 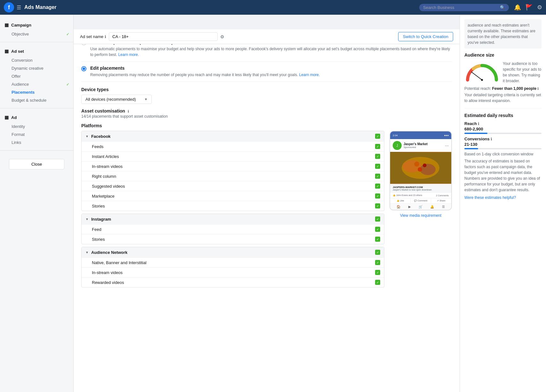 What do you see at coordinates (518, 7) in the screenshot?
I see `notifications-icon: 🔔` at bounding box center [518, 7].